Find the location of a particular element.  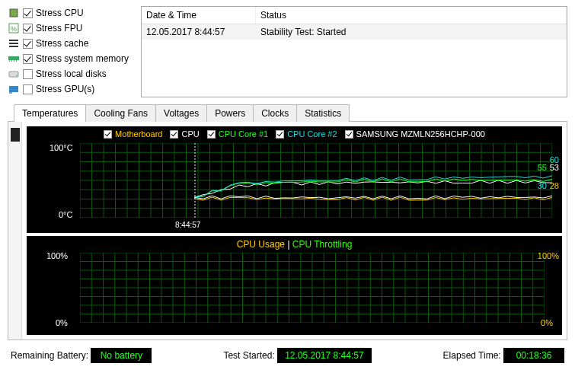

x-axis-marker: 8:44:57 is located at coordinates (187, 225).